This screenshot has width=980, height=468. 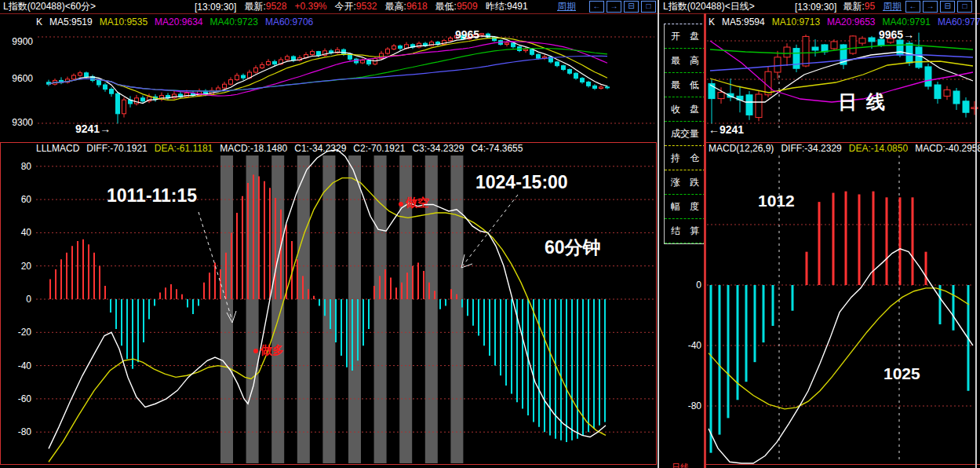 What do you see at coordinates (976, 234) in the screenshot?
I see `right-edge-splitter` at bounding box center [976, 234].